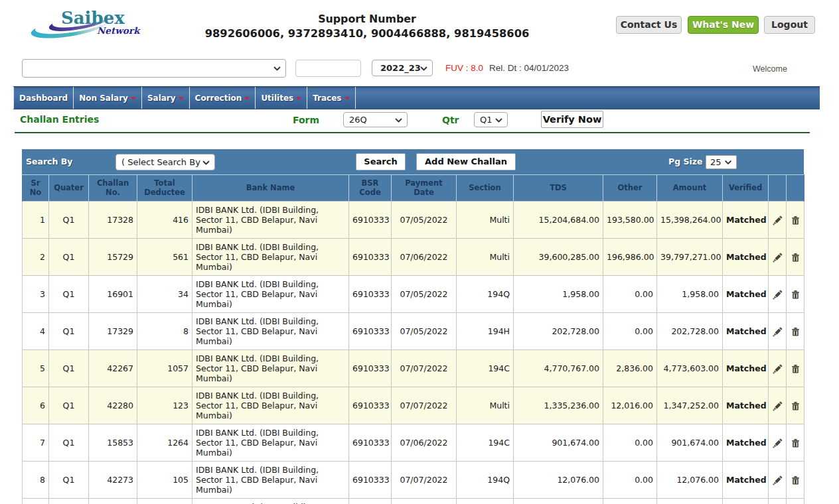  Describe the element at coordinates (165, 162) in the screenshot. I see `search-by-select: ( Select Search By )` at that location.